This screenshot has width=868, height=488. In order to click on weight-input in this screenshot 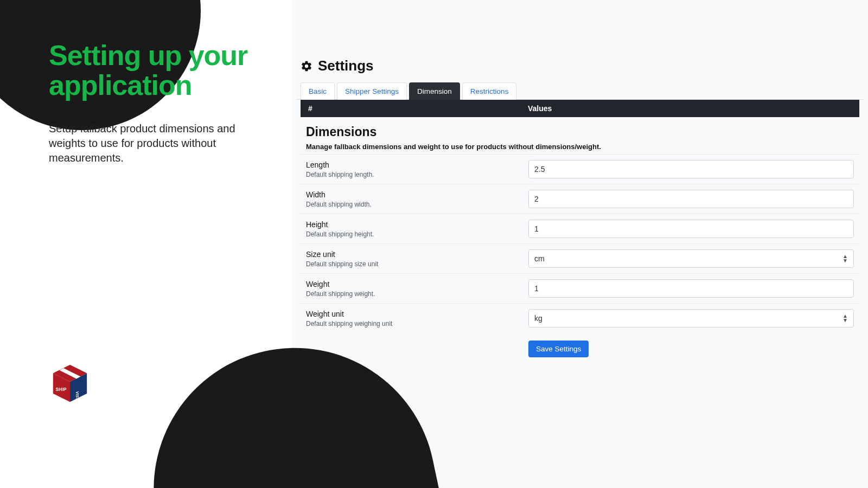, I will do `click(691, 288)`.